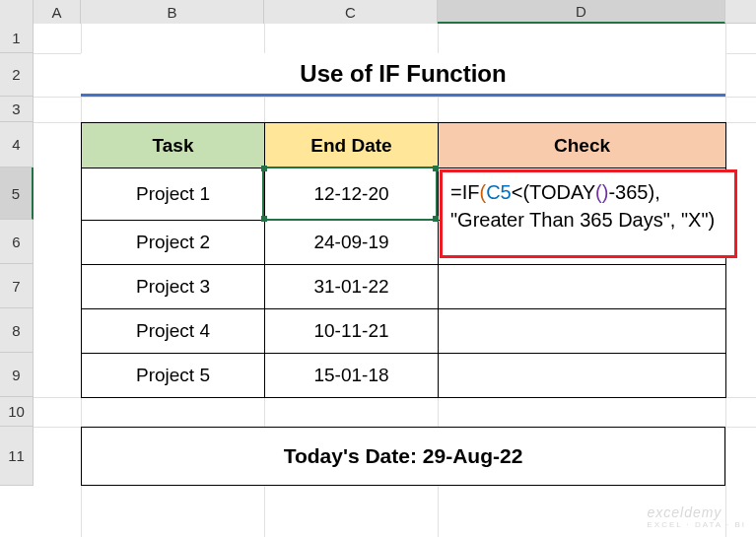 The height and width of the screenshot is (537, 756). Describe the element at coordinates (352, 242) in the screenshot. I see `cell-end-2: 24-09-19` at that location.